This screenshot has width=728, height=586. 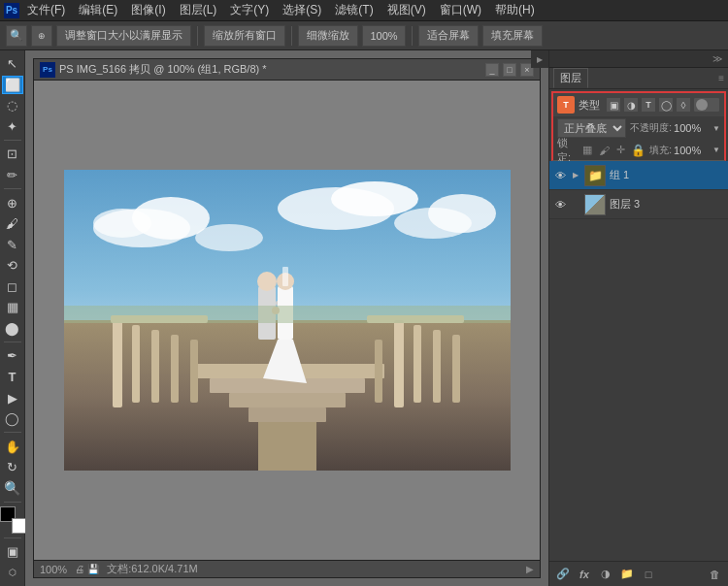 I want to click on opacity-arrow: ▼, so click(x=716, y=128).